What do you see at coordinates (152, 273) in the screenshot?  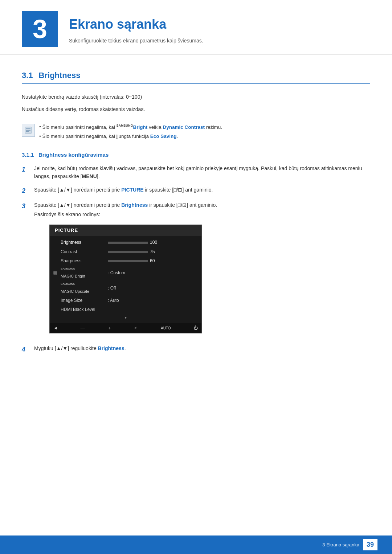 I see `osd-magic-bright-value: : Custom` at bounding box center [152, 273].